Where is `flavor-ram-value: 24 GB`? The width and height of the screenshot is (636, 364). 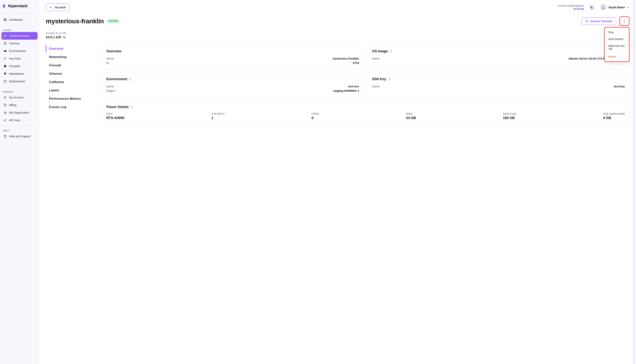 flavor-ram-value: 24 GB is located at coordinates (411, 118).